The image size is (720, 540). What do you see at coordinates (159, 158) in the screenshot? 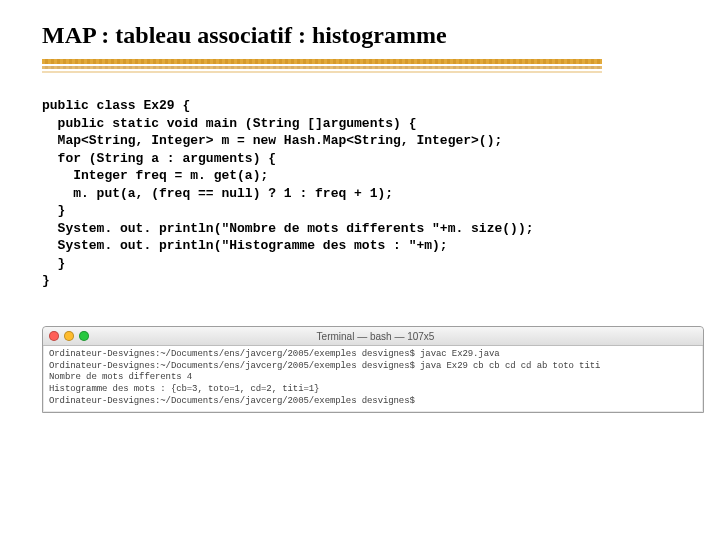
I see `code-line: for (String a : arguments) {` at bounding box center [159, 158].